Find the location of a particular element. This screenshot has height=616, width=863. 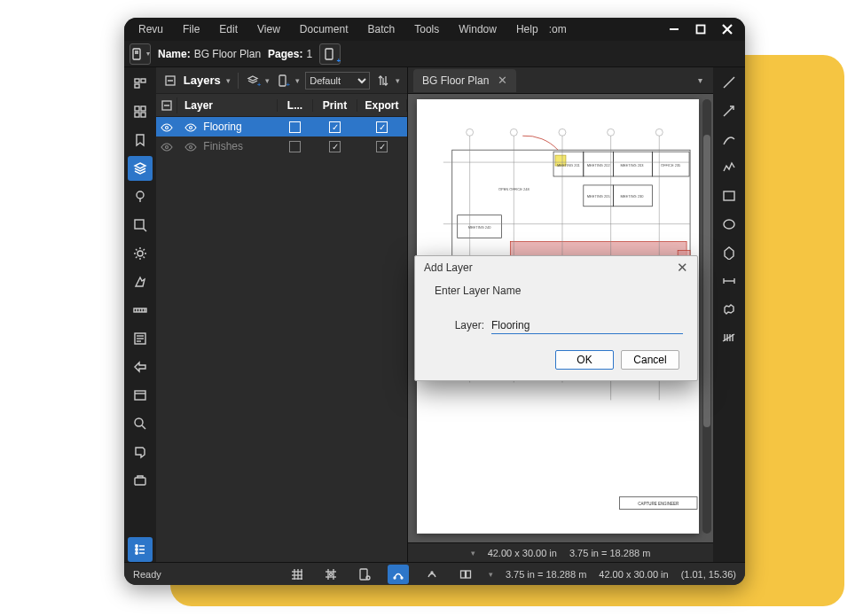

layers-panel-button is located at coordinates (140, 168).